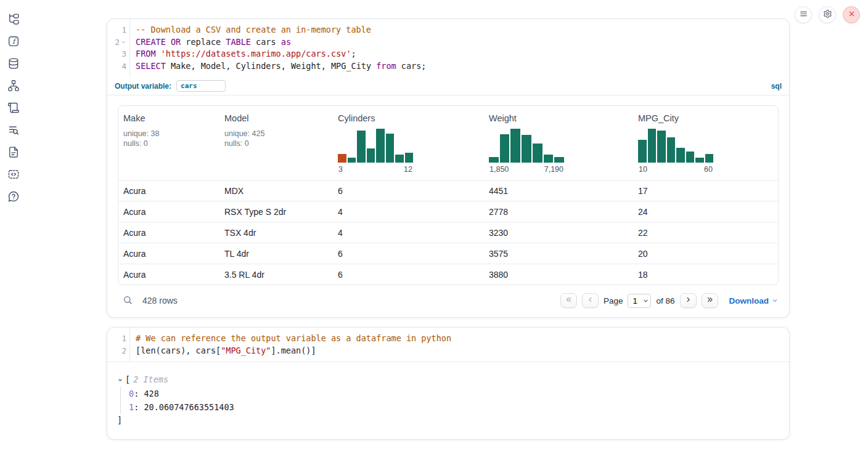 This screenshot has height=449, width=868. I want to click on dependency-graph-button, so click(14, 86).